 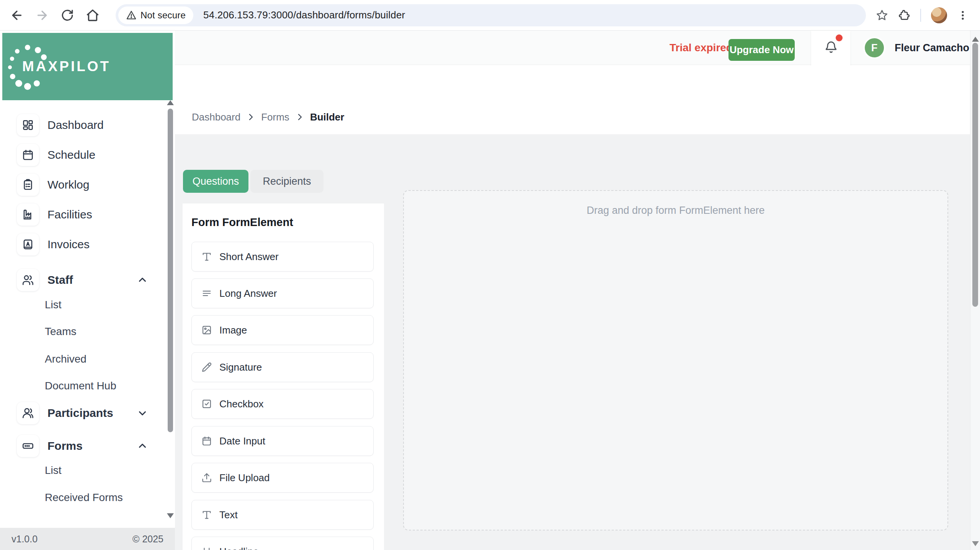 I want to click on element-checkbox: Checkbox, so click(x=283, y=404).